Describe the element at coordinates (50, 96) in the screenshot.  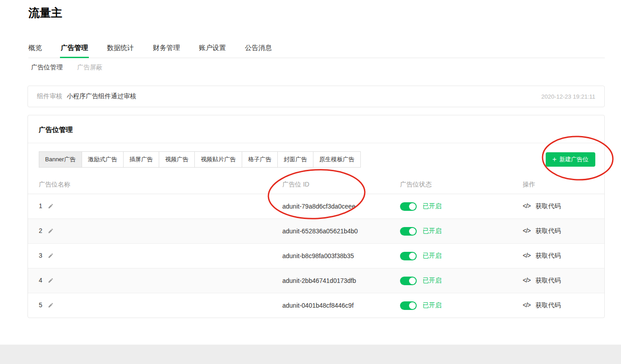
I see `notice-tag: 组件审核` at that location.